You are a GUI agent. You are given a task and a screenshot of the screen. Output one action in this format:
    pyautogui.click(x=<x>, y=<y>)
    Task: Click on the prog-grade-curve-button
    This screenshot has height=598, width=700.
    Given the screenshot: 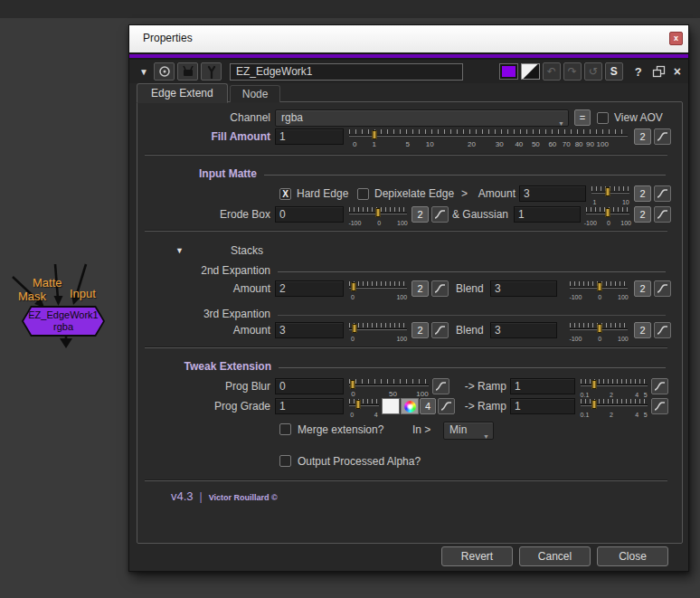 What is the action you would take?
    pyautogui.click(x=447, y=406)
    